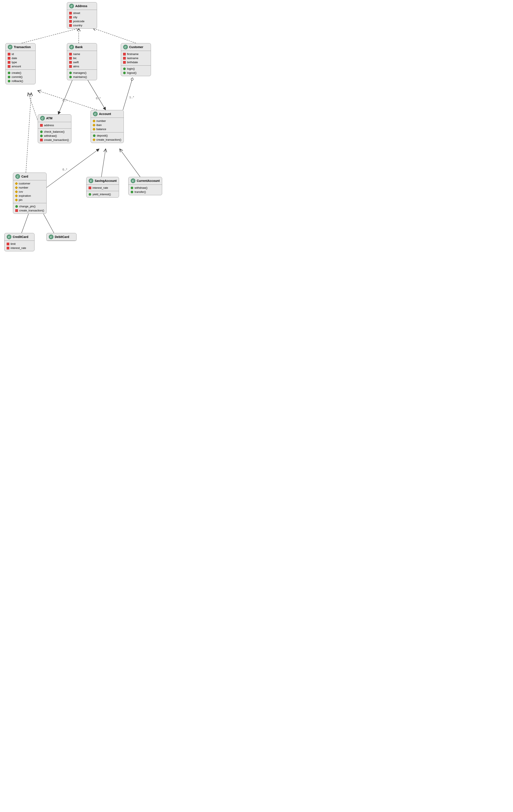 Image resolution: width=513 pixels, height=812 pixels. What do you see at coordinates (25, 176) in the screenshot?
I see `class-name-label: Card` at bounding box center [25, 176].